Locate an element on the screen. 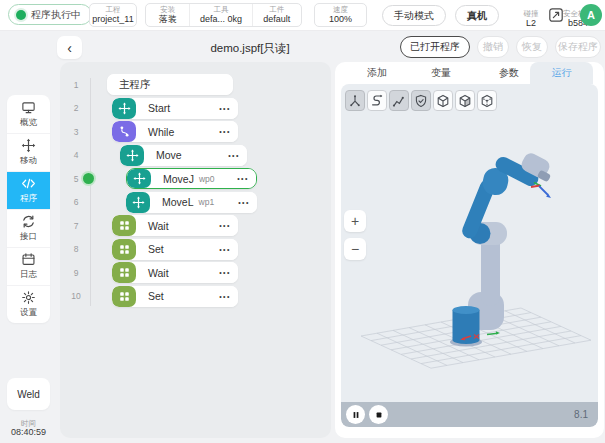 The width and height of the screenshot is (605, 443). sidebar-item-label: 程序 is located at coordinates (28, 199).